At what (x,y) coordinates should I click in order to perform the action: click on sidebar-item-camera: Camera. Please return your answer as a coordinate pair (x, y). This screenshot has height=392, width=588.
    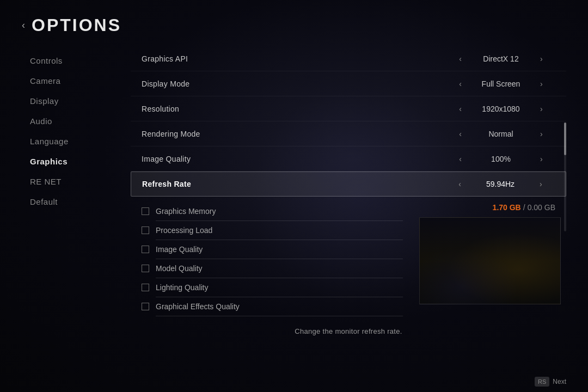
    Looking at the image, I should click on (75, 81).